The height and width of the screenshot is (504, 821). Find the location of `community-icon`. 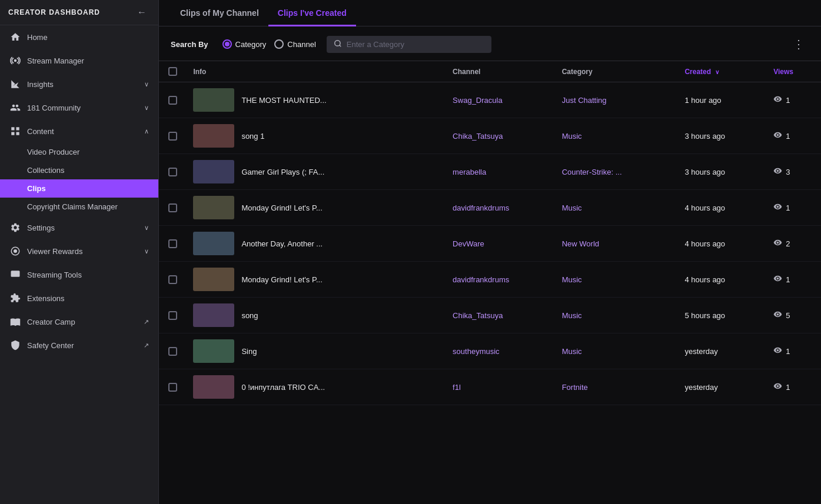

community-icon is located at coordinates (15, 108).